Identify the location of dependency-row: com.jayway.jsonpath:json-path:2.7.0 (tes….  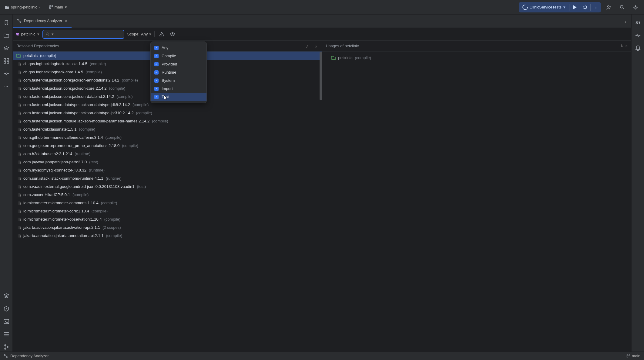
(167, 162).